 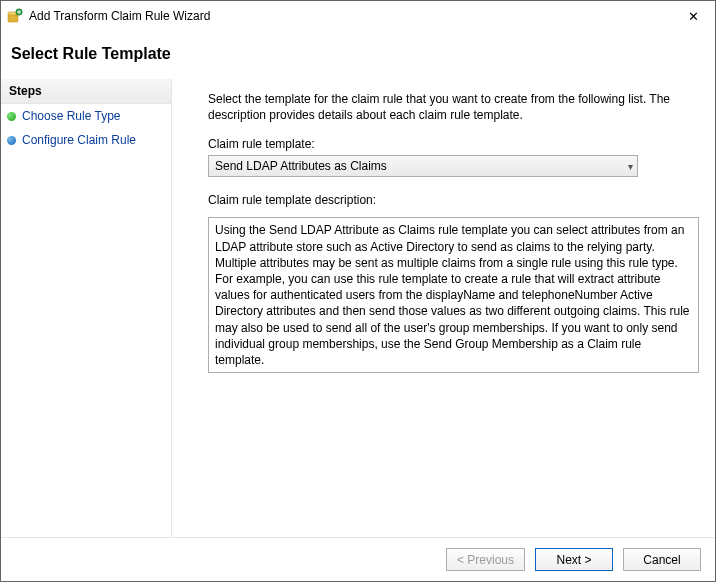 I want to click on wizard-header: Select Rule Template, so click(x=358, y=55).